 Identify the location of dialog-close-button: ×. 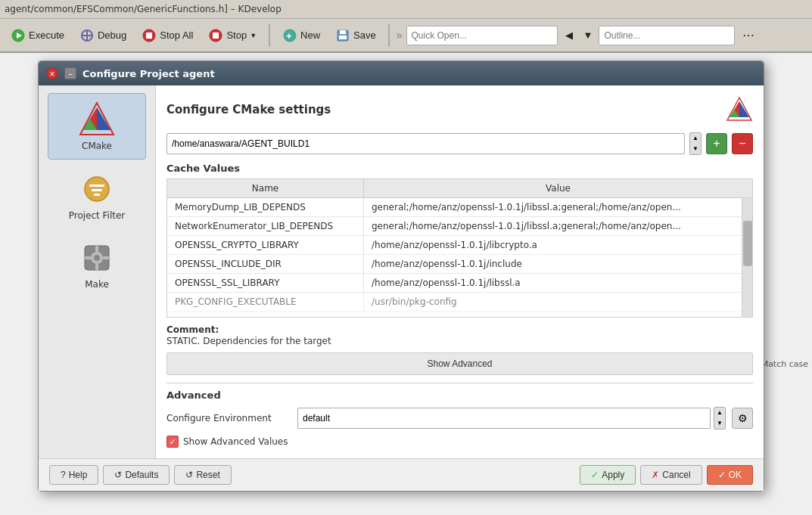
(52, 73).